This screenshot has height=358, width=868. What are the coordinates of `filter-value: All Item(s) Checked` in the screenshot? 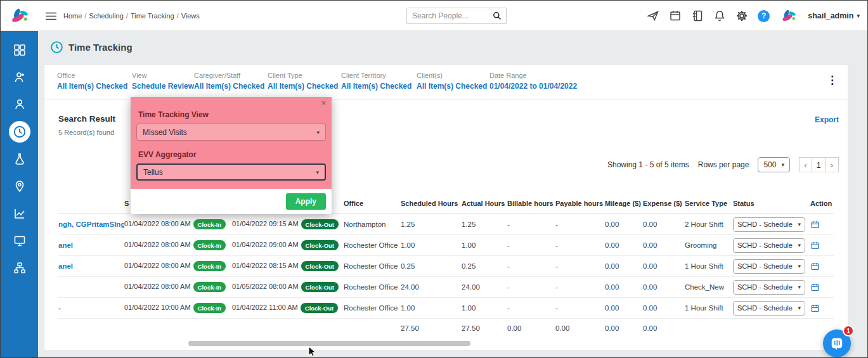 It's located at (303, 86).